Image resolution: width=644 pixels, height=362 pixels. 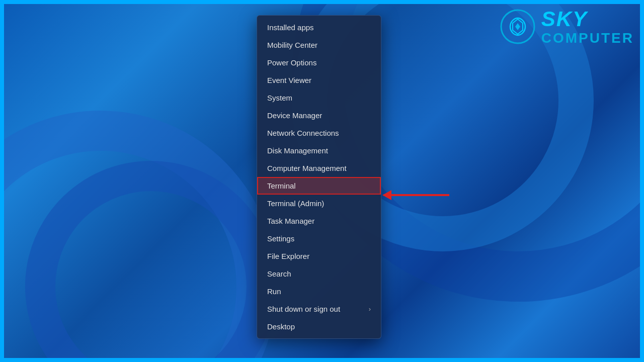 I want to click on menu-item-shutdown: Shut down or sign out›, so click(x=319, y=309).